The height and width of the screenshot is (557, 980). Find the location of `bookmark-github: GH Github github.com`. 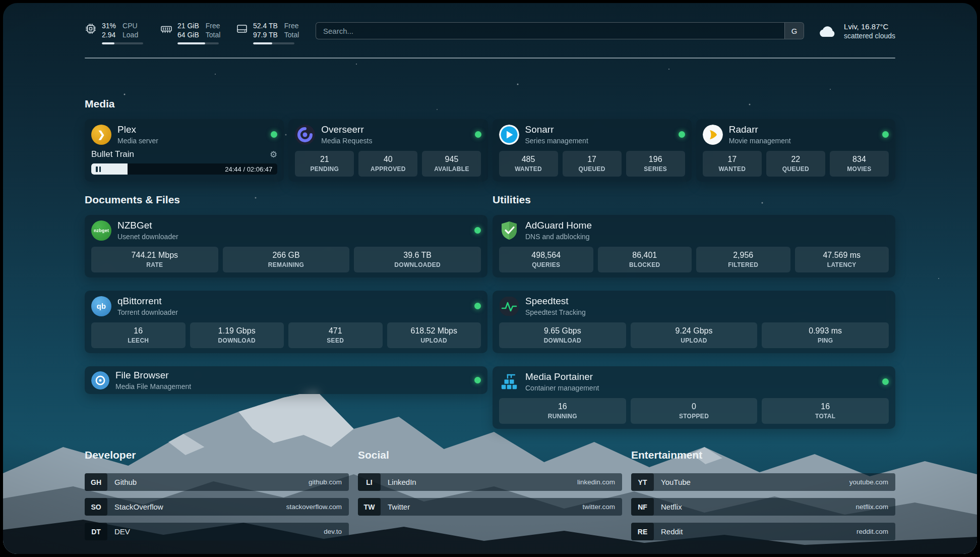

bookmark-github: GH Github github.com is located at coordinates (217, 482).